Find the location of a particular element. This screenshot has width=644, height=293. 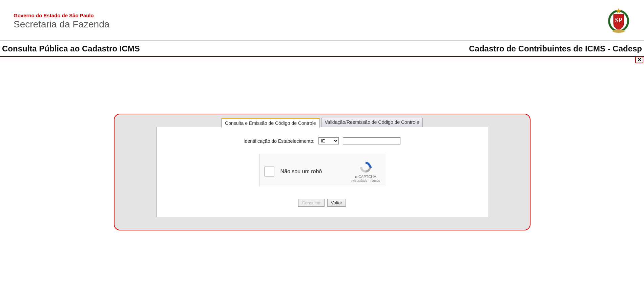

recaptcha-branding: reCAPTCHA Privacidade - Termos is located at coordinates (366, 171).